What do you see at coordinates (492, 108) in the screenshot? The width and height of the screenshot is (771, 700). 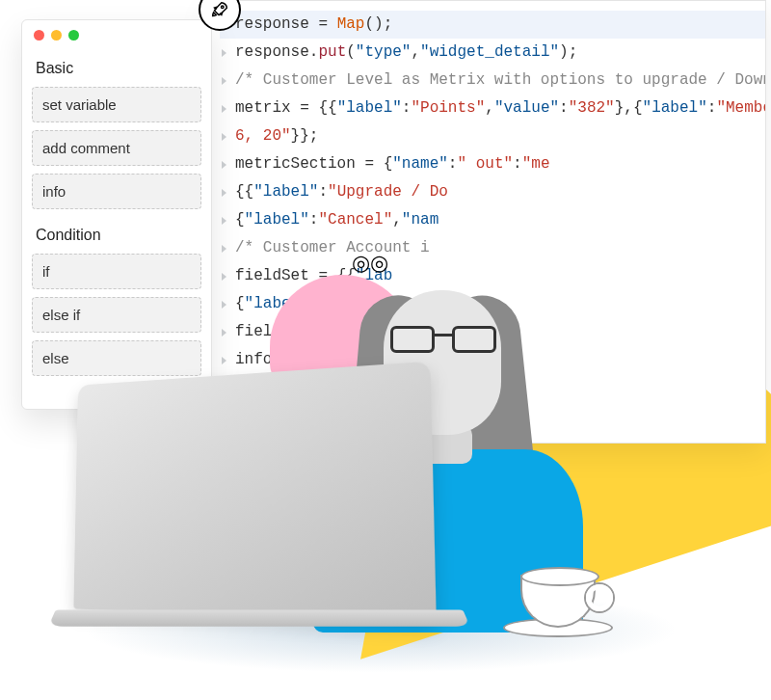 I see `code-line: metrix = {{"label":"Points","value":"382…` at bounding box center [492, 108].